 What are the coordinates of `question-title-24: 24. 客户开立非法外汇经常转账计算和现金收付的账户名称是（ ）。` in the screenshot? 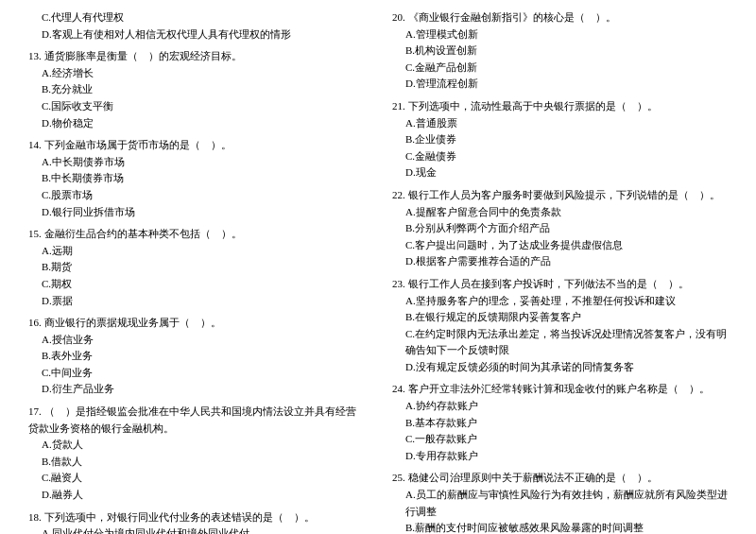 It's located at (559, 389).